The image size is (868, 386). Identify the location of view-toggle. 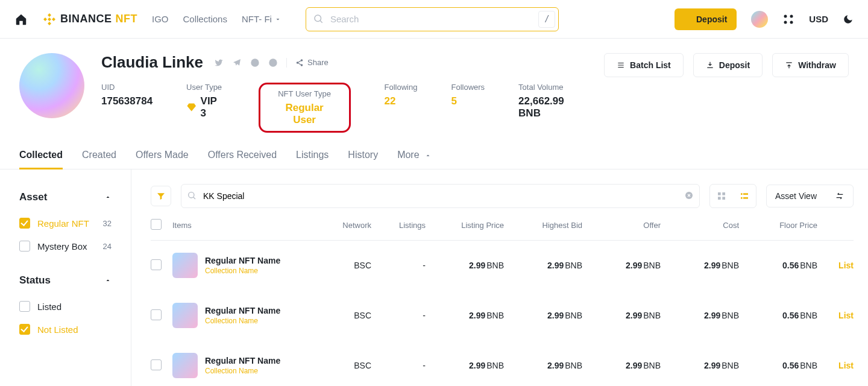
(733, 196).